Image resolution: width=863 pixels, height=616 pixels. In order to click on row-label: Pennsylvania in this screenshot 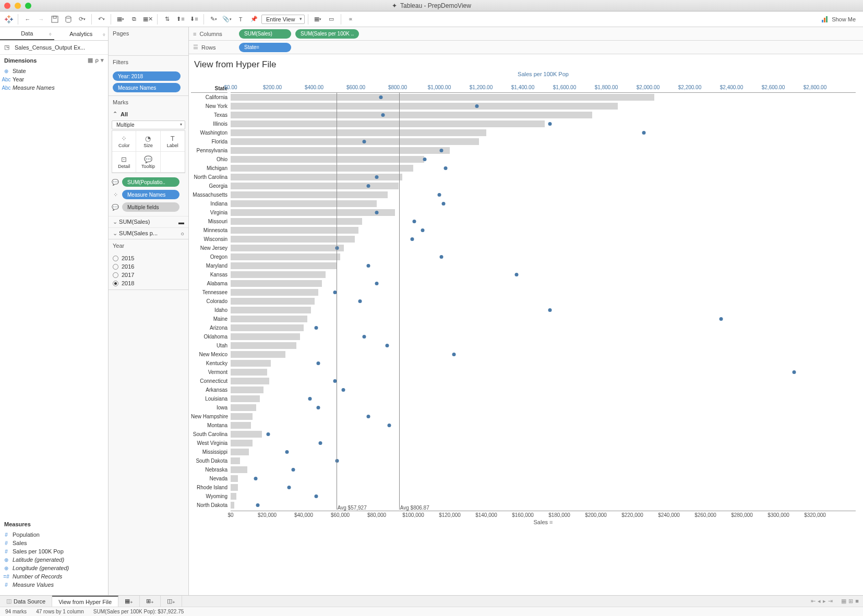, I will do `click(209, 150)`.